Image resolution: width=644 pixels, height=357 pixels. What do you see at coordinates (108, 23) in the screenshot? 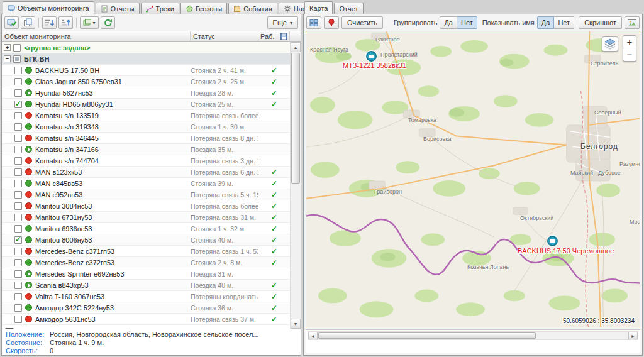
I see `refresh-button` at bounding box center [108, 23].